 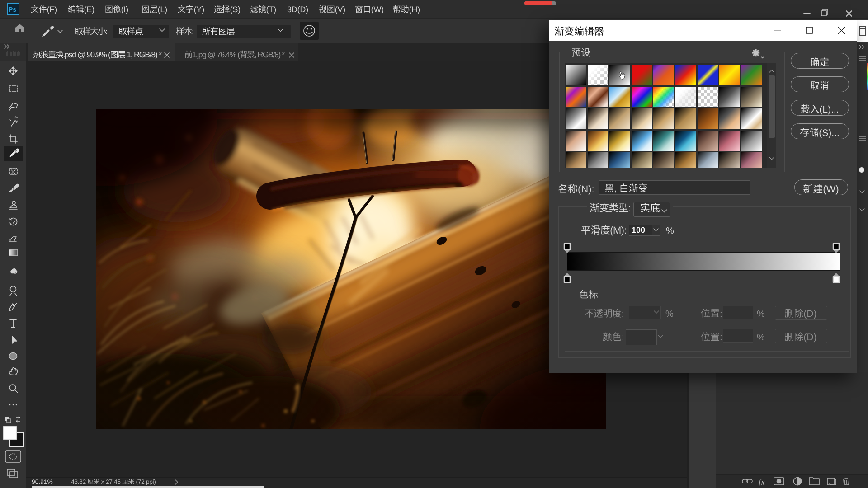 I want to click on svg-text: Ps, so click(x=13, y=9).